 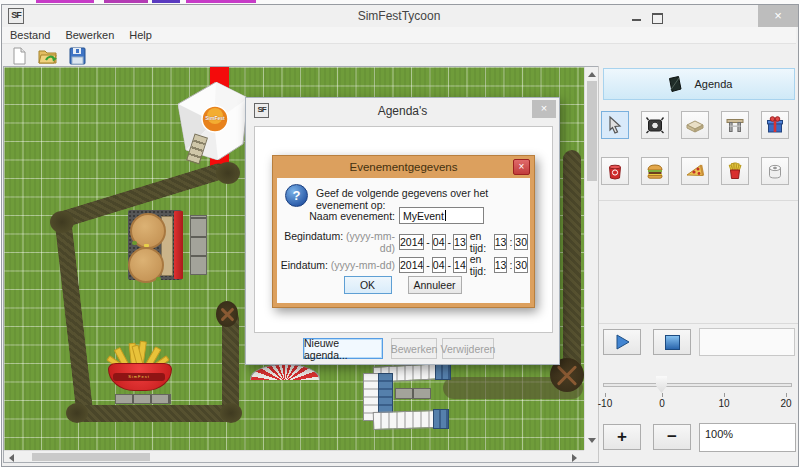 I want to click on event-dialog-close-button: ×, so click(x=522, y=167).